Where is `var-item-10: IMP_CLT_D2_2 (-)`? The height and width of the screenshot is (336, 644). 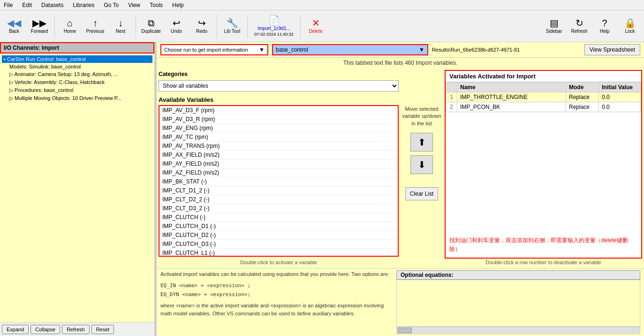 var-item-10: IMP_CLT_D2_2 (-) is located at coordinates (279, 200).